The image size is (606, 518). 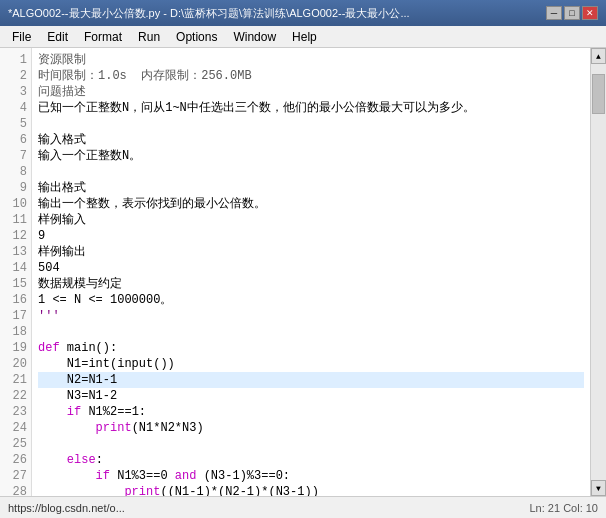 I want to click on close-button: ✕, so click(x=590, y=13).